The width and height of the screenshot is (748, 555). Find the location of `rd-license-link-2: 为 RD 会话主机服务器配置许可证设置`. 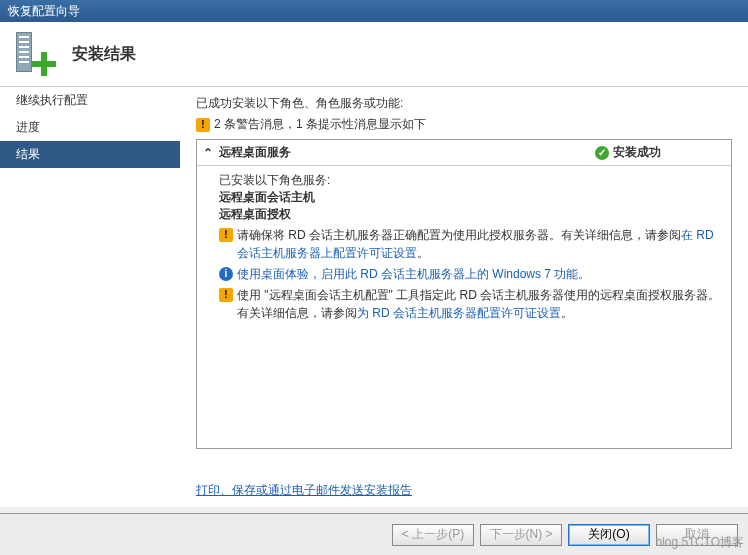

rd-license-link-2: 为 RD 会话主机服务器配置许可证设置 is located at coordinates (459, 313).